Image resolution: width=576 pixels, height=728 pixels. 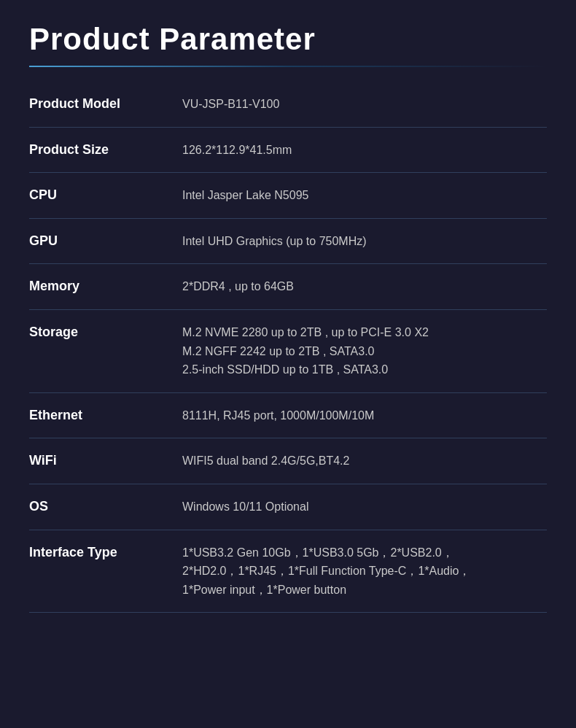 I want to click on spec-label: Ethernet, so click(x=106, y=414).